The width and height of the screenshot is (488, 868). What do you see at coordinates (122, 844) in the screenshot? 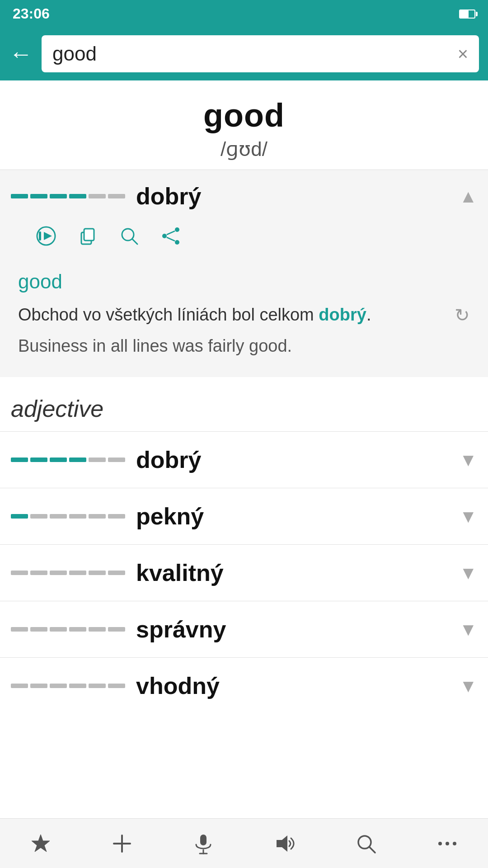
I see `nav-add` at bounding box center [122, 844].